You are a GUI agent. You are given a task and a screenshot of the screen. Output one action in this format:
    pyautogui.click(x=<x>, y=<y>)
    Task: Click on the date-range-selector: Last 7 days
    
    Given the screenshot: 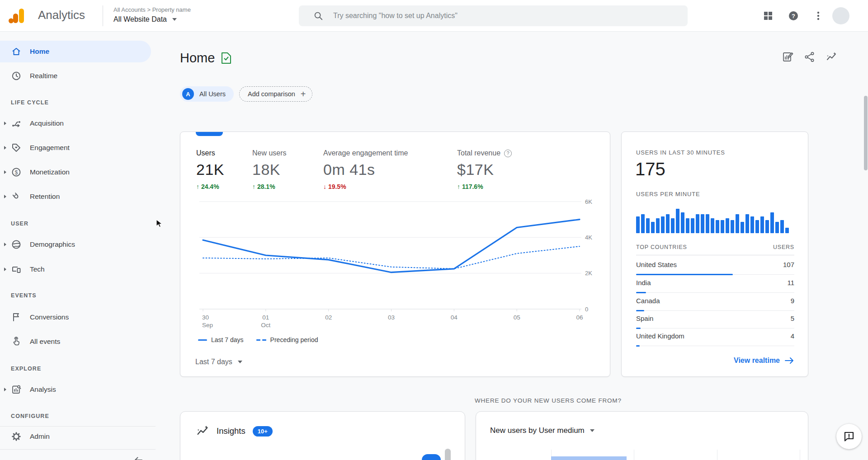 What is the action you would take?
    pyautogui.click(x=219, y=362)
    